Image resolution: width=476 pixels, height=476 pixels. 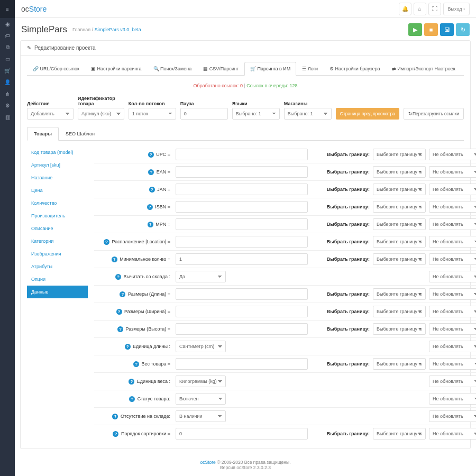 What do you see at coordinates (405, 9) in the screenshot?
I see `notifications-icon: 🔔` at bounding box center [405, 9].